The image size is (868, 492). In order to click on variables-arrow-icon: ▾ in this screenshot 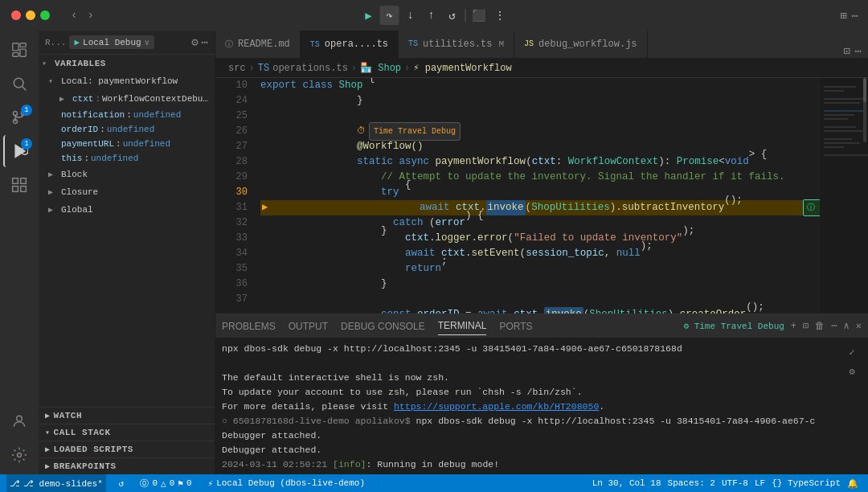, I will do `click(48, 64)`.